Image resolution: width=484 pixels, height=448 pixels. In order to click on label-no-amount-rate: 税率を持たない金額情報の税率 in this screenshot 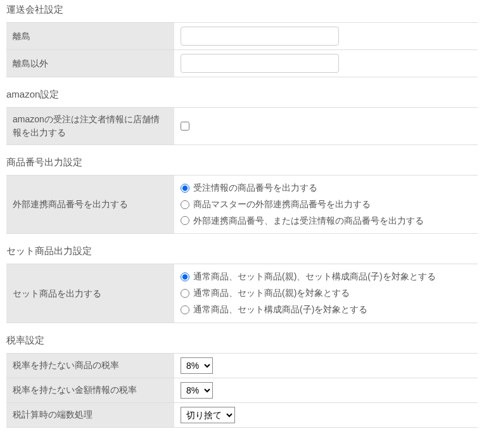, I will do `click(90, 390)`.